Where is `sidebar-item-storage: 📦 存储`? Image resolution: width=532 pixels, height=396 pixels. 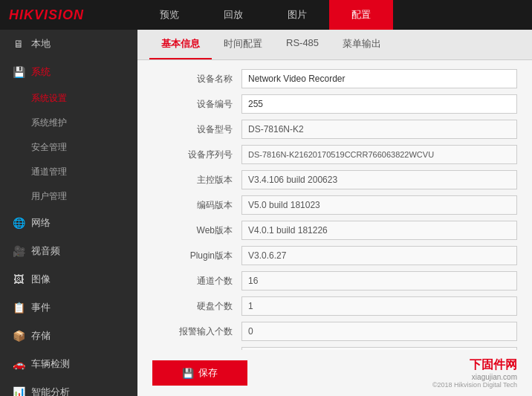
sidebar-item-storage: 📦 存储 is located at coordinates (68, 336).